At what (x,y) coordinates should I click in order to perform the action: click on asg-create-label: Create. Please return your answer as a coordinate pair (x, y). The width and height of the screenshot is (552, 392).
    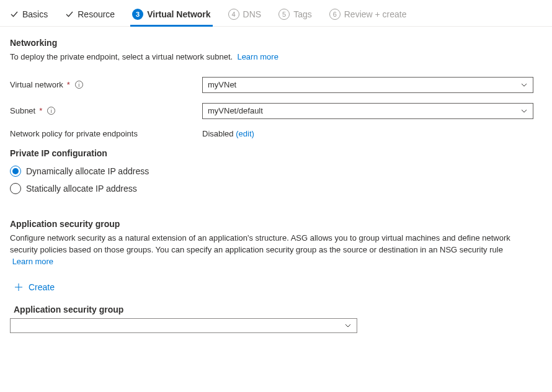
    Looking at the image, I should click on (42, 287).